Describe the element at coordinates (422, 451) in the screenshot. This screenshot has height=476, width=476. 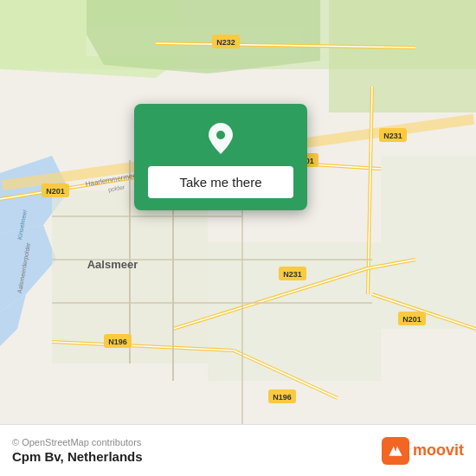
I see `moovit-logo: moovit` at that location.